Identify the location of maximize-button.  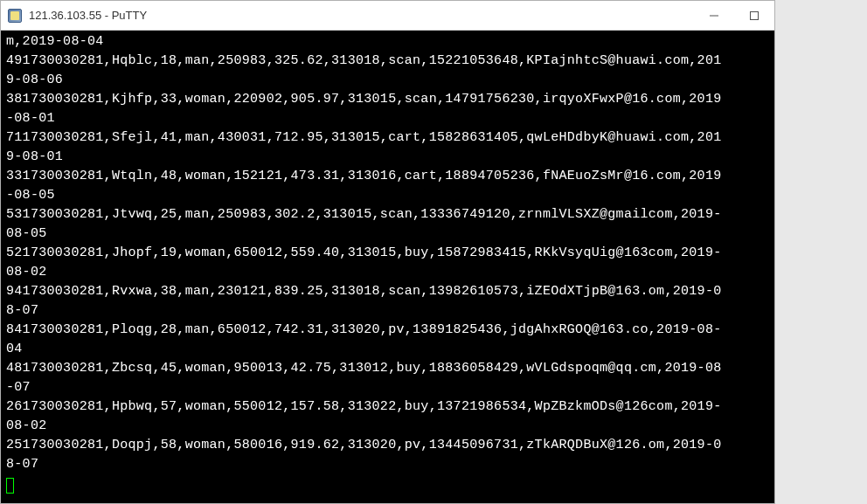
(754, 16).